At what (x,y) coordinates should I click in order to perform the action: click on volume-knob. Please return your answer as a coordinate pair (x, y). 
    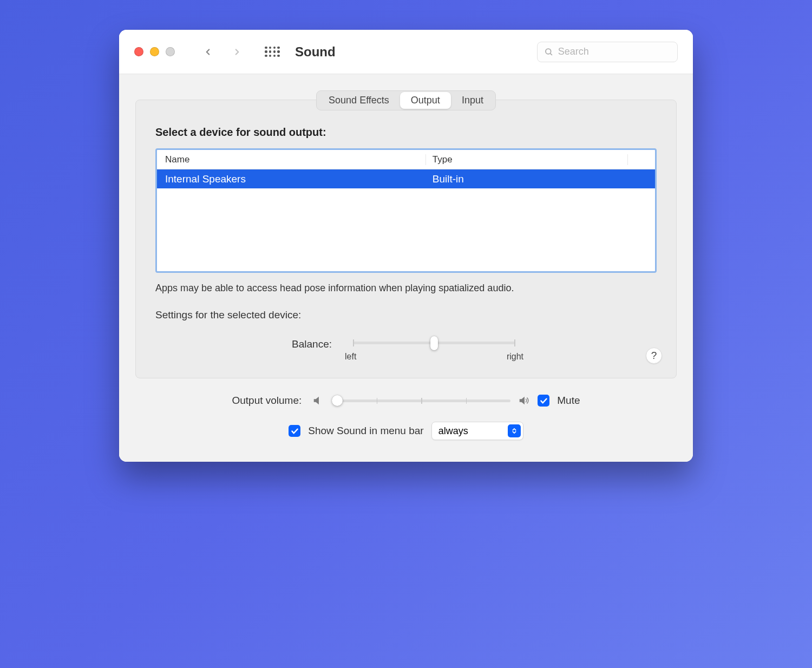
    Looking at the image, I should click on (337, 401).